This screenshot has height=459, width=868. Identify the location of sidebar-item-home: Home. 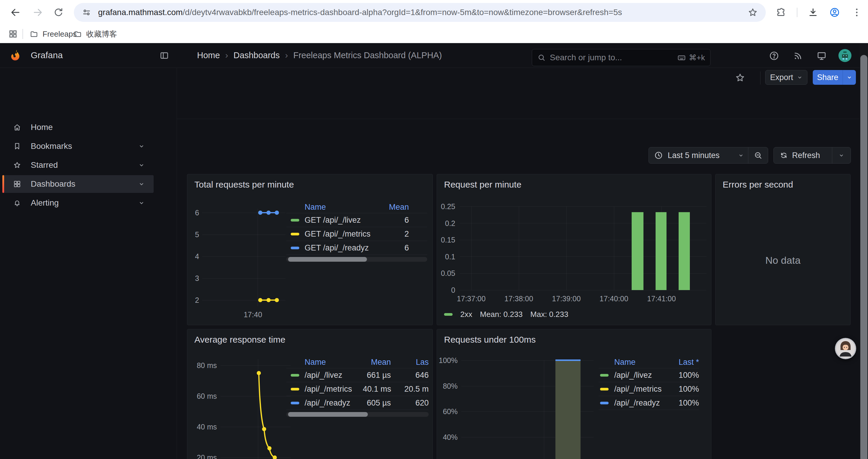
(78, 127).